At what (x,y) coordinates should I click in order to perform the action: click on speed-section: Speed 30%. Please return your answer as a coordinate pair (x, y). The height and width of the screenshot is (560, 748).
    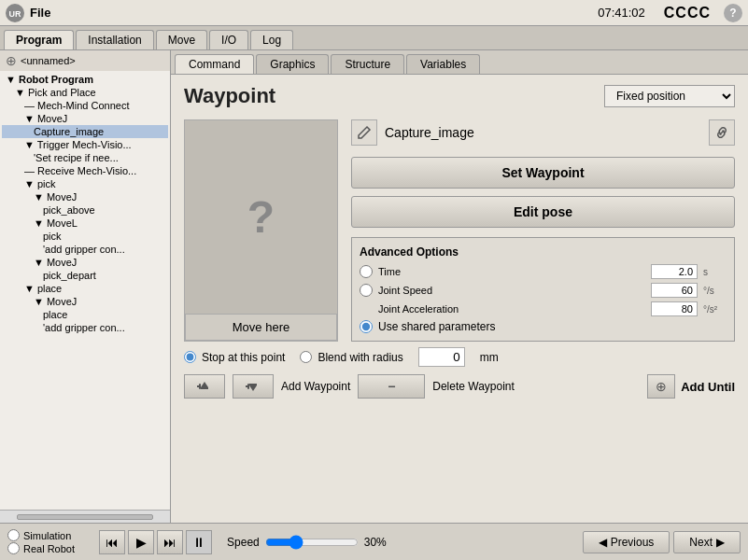
    Looking at the image, I should click on (306, 542).